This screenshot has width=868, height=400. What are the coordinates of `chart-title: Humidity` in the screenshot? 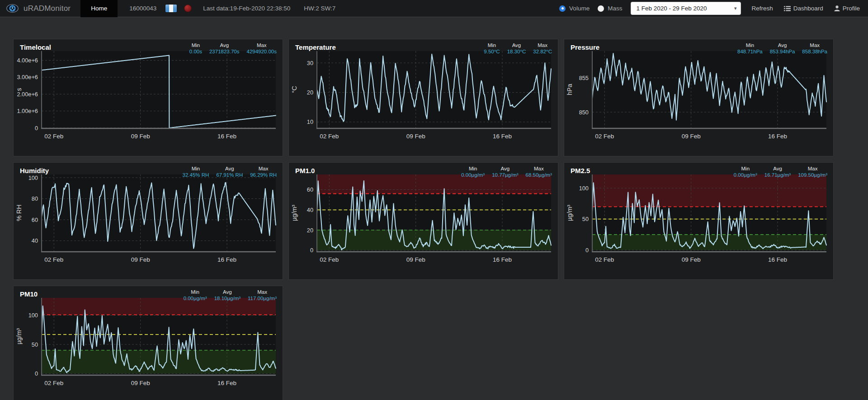 It's located at (34, 171).